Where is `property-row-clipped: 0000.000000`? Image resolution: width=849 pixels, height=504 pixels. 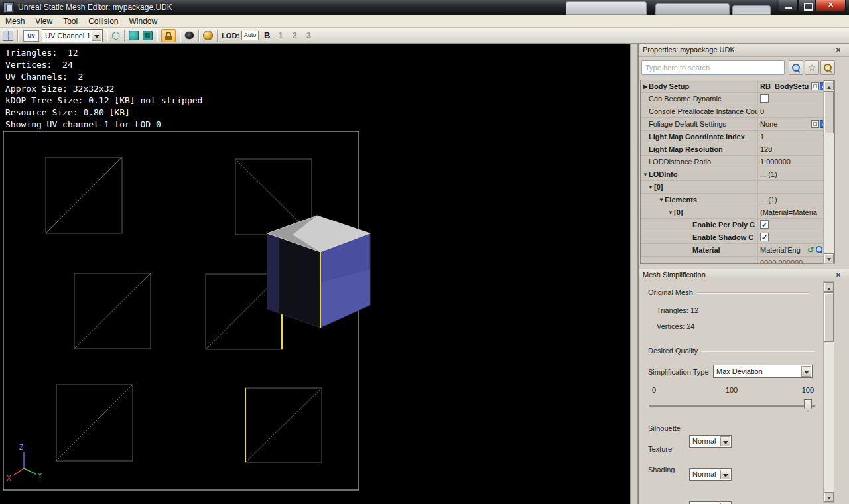
property-row-clipped: 0000.000000 is located at coordinates (738, 260).